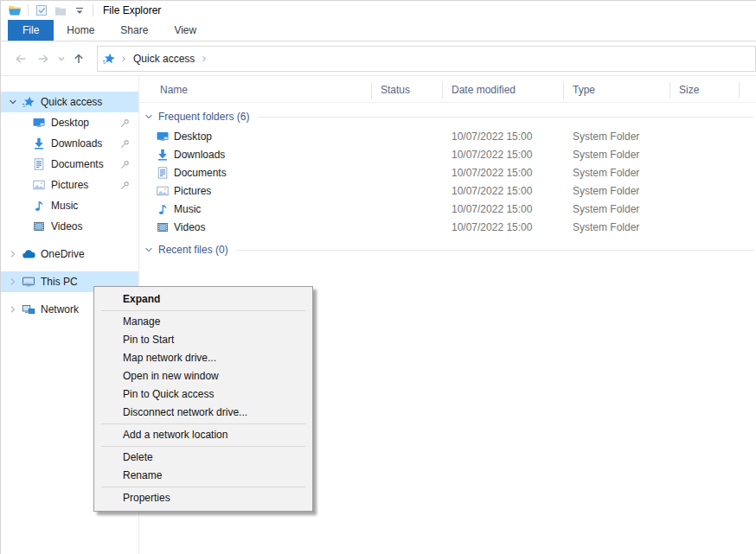 The image size is (756, 554). What do you see at coordinates (618, 90) in the screenshot?
I see `column-header-type: Type` at bounding box center [618, 90].